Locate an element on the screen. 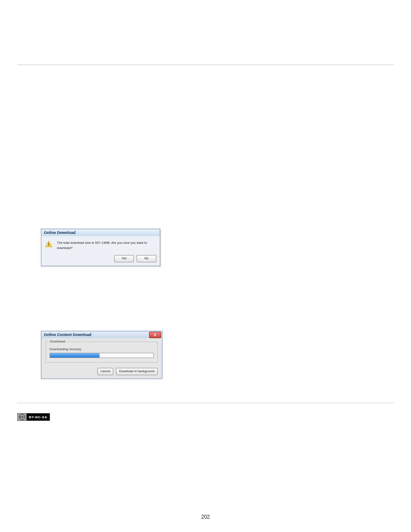 The image size is (411, 532). progress-dialog-body: Download Downloading Score(s) is located at coordinates (102, 353).